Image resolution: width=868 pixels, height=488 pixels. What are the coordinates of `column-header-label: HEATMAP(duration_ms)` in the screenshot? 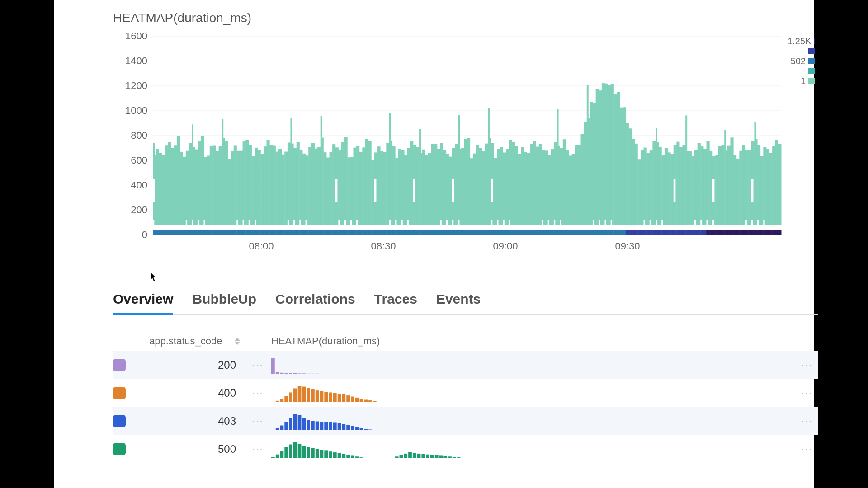 It's located at (326, 341).